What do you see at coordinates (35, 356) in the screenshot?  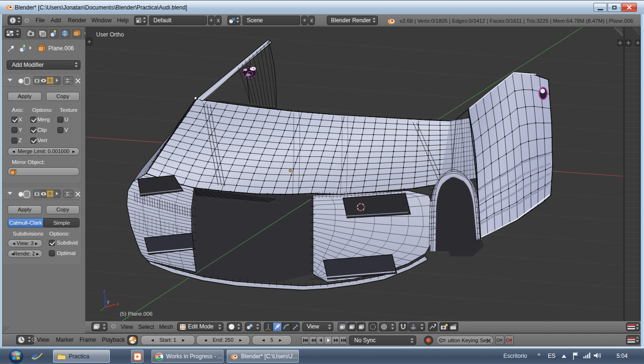 I see `svg-text: e` at bounding box center [35, 356].